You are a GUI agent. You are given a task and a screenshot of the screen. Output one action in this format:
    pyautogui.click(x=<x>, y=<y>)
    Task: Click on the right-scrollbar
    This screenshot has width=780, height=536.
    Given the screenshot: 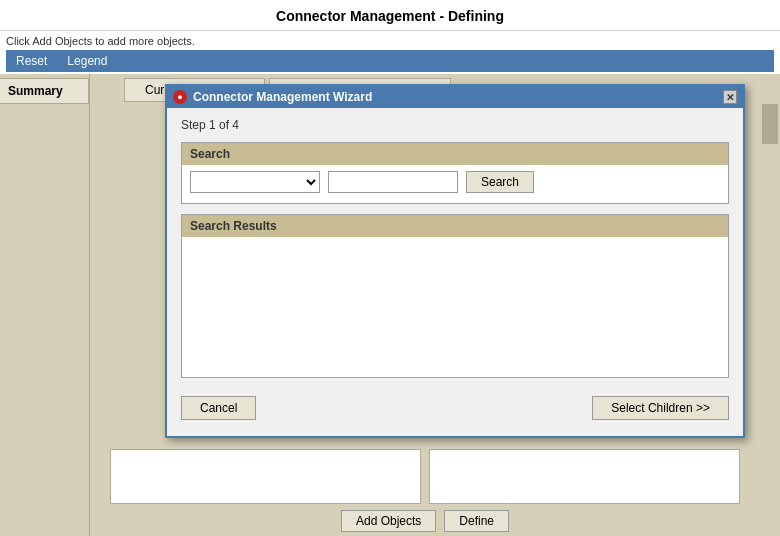 What is the action you would take?
    pyautogui.click(x=770, y=305)
    